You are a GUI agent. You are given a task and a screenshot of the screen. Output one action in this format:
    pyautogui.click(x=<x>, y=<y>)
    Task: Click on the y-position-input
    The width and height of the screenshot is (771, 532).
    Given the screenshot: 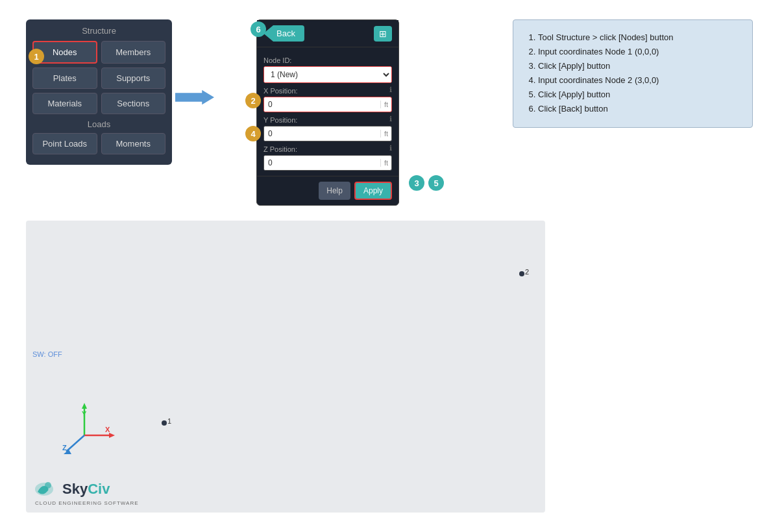 What is the action you would take?
    pyautogui.click(x=322, y=134)
    